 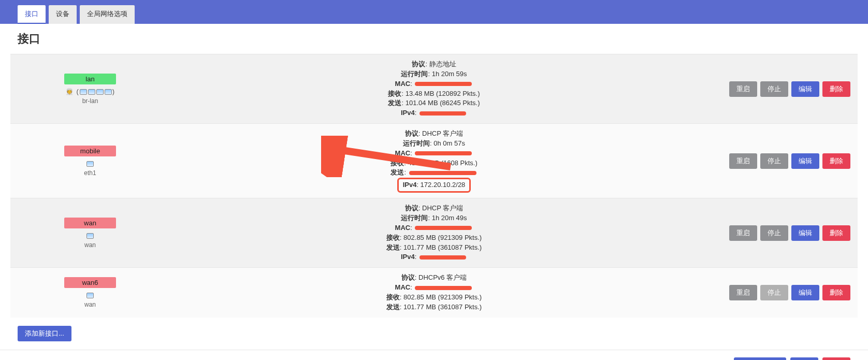 I want to click on interface-badge-col: lan 👳 () br-lan, so click(x=90, y=89).